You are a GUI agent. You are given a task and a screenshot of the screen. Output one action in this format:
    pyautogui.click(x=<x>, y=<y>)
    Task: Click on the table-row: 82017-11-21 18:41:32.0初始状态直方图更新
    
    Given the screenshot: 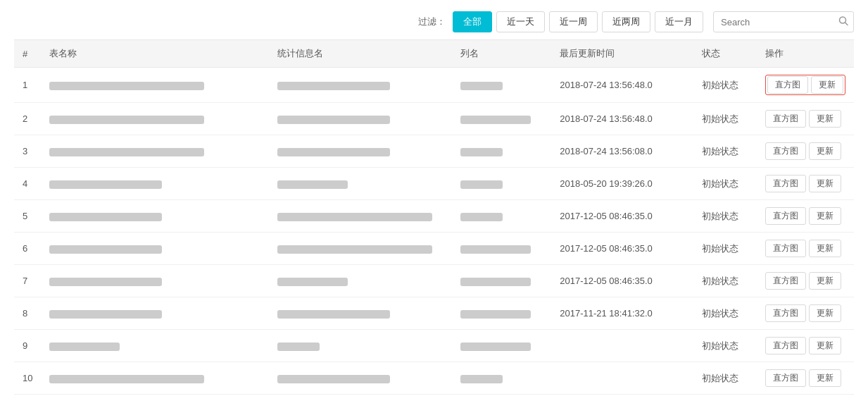 What is the action you would take?
    pyautogui.click(x=434, y=314)
    